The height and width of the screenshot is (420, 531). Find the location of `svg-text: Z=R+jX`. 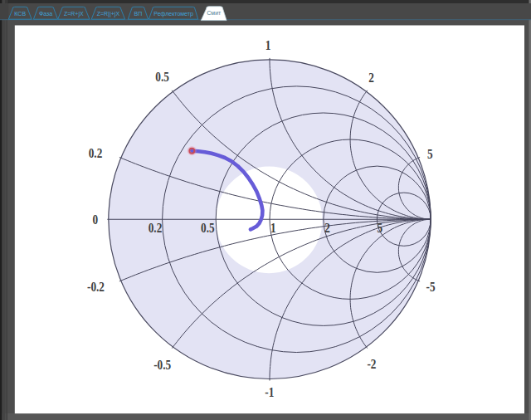

svg-text: Z=R+jX is located at coordinates (74, 14).